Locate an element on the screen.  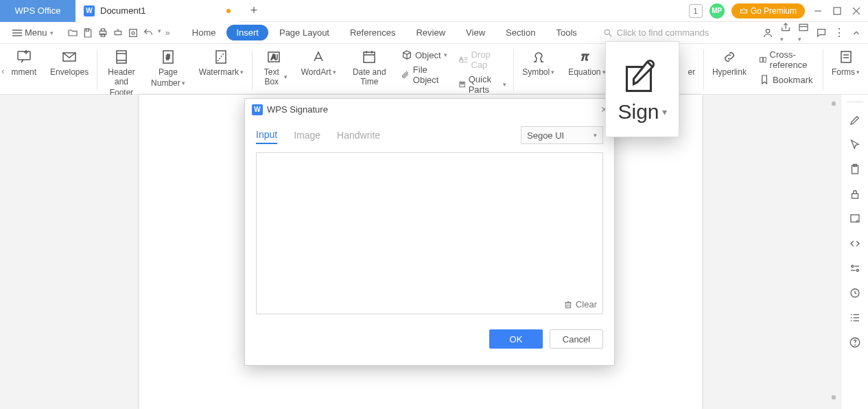
cursor-icon is located at coordinates (855, 145).